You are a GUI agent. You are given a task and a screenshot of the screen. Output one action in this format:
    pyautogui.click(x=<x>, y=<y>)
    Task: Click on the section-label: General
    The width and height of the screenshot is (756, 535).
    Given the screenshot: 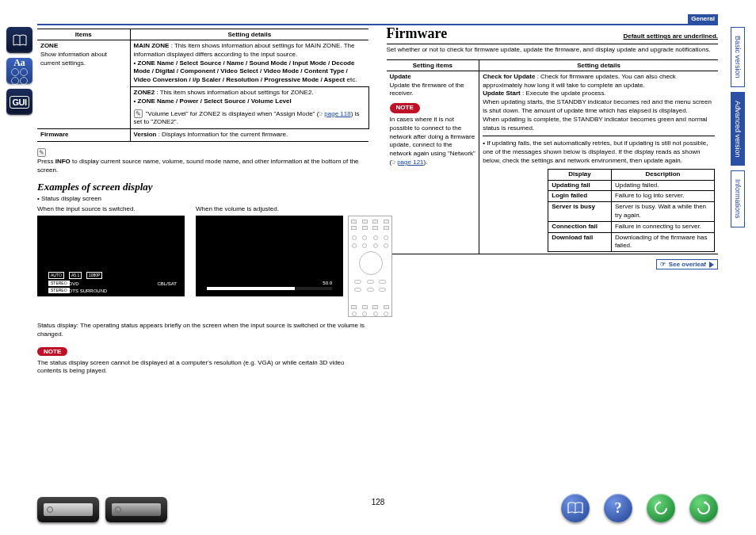 What is the action you would take?
    pyautogui.click(x=703, y=19)
    